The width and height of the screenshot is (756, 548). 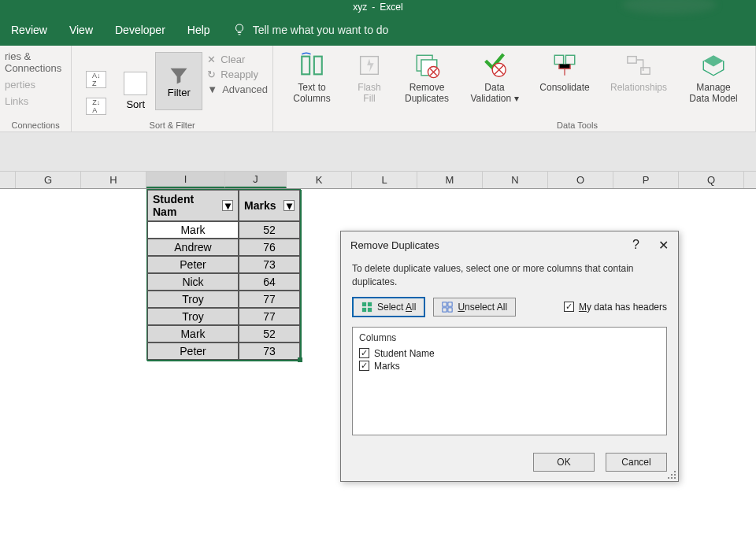 I want to click on formula-bar-area, so click(x=378, y=152).